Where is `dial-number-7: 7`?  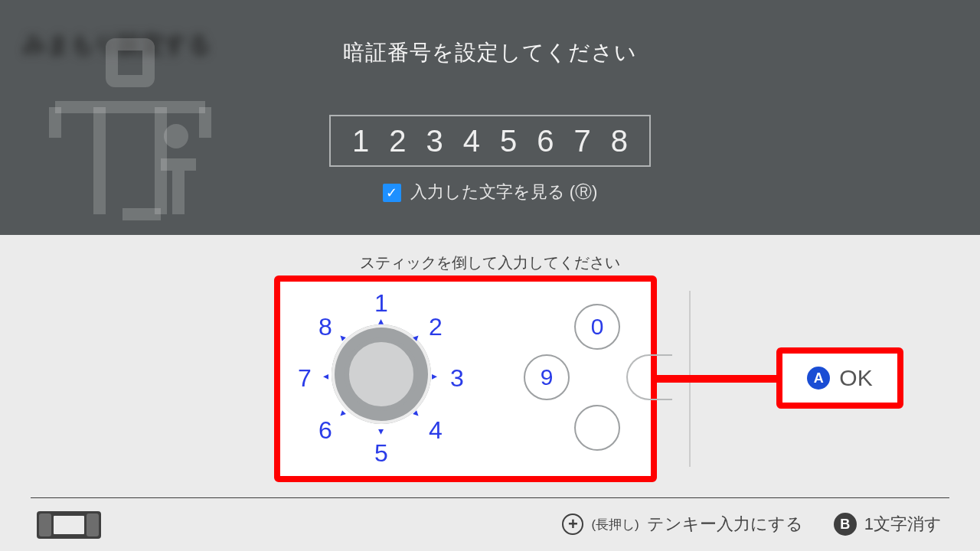 dial-number-7: 7 is located at coordinates (305, 378).